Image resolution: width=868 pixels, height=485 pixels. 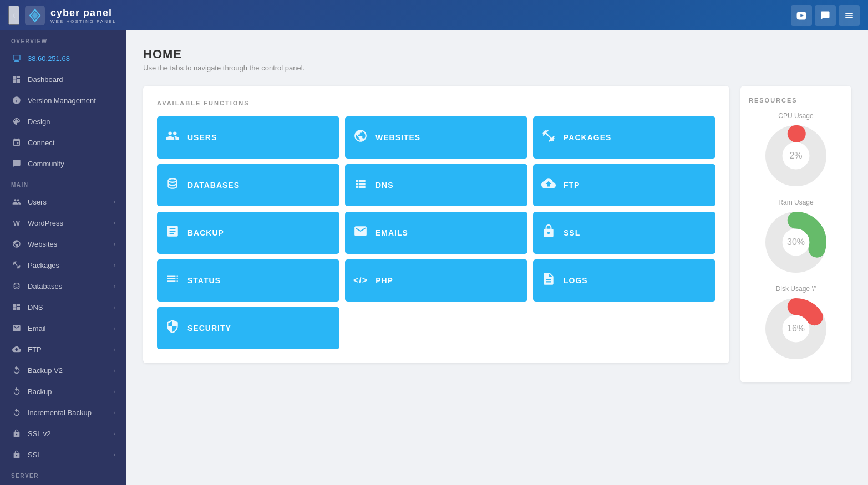 What do you see at coordinates (172, 137) in the screenshot?
I see `func-users-icon` at bounding box center [172, 137].